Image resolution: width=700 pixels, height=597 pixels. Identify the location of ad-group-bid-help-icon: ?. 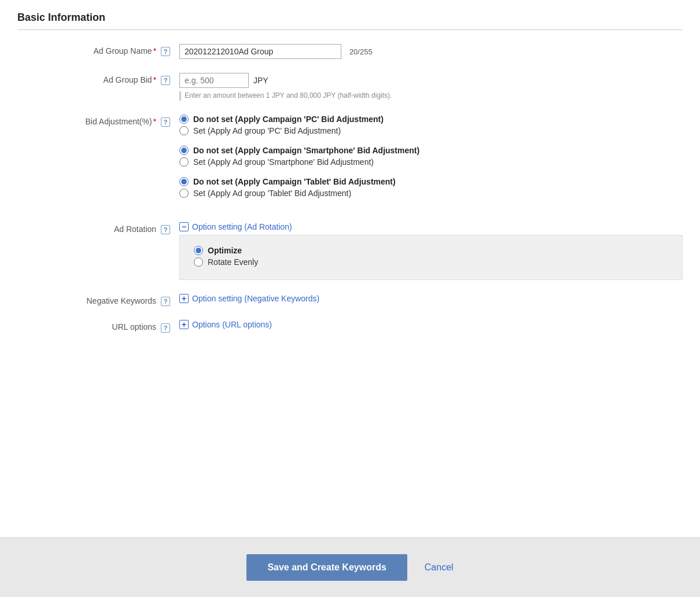
(165, 80).